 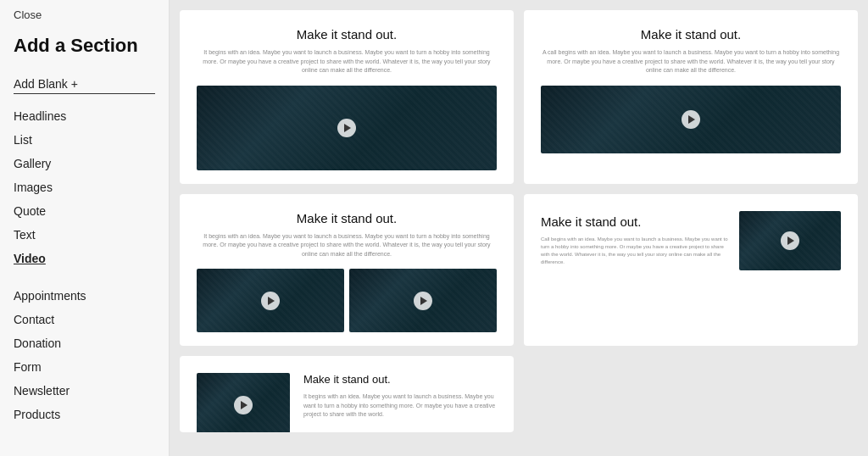 What do you see at coordinates (637, 251) in the screenshot?
I see `card-description: Call begins with an idea. Maybe you want…` at bounding box center [637, 251].